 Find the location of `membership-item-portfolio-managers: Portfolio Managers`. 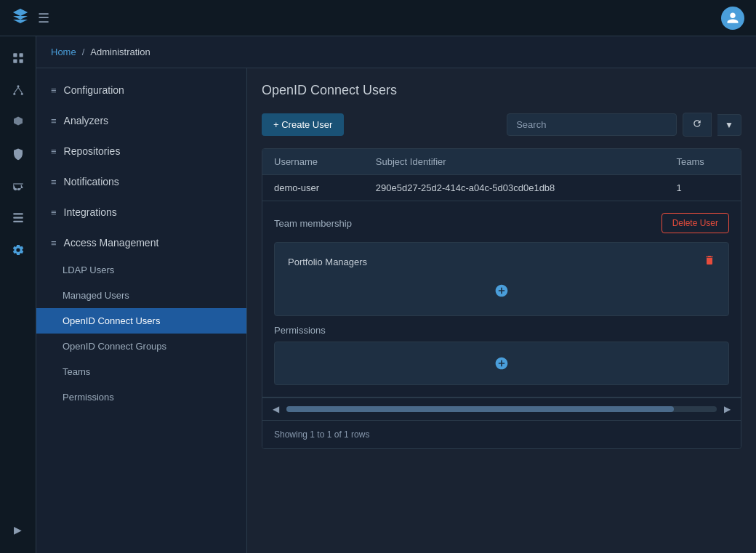

membership-item-portfolio-managers: Portfolio Managers is located at coordinates (502, 262).